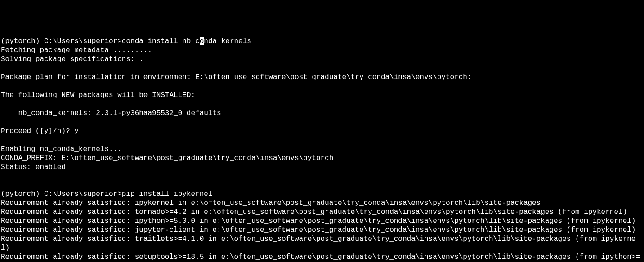  Describe the element at coordinates (322, 212) in the screenshot. I see `terminal-line: Requirement already satisfied: tornado>=…` at that location.